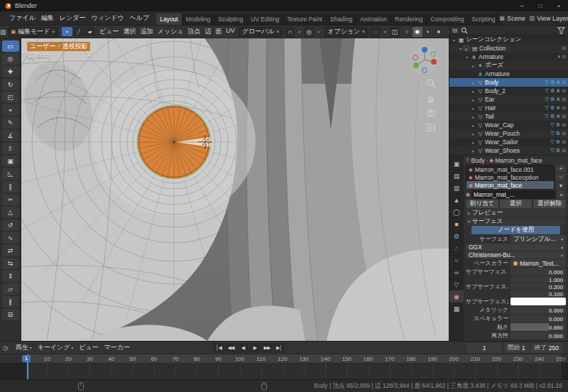 The height and width of the screenshot is (392, 568). Describe the element at coordinates (11, 315) in the screenshot. I see `tool-rip-edge: ⊟` at that location.